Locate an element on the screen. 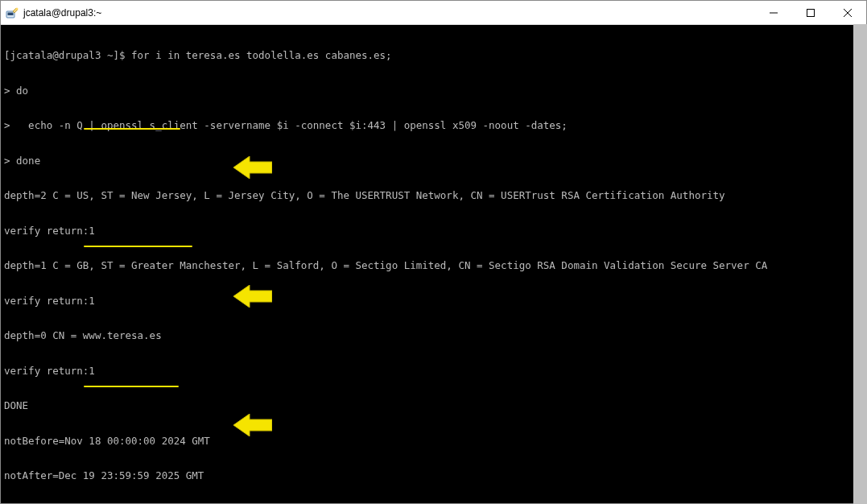 Image resolution: width=867 pixels, height=504 pixels. terminal-line: depth=0 CN = www.teresa.es is located at coordinates (433, 337).